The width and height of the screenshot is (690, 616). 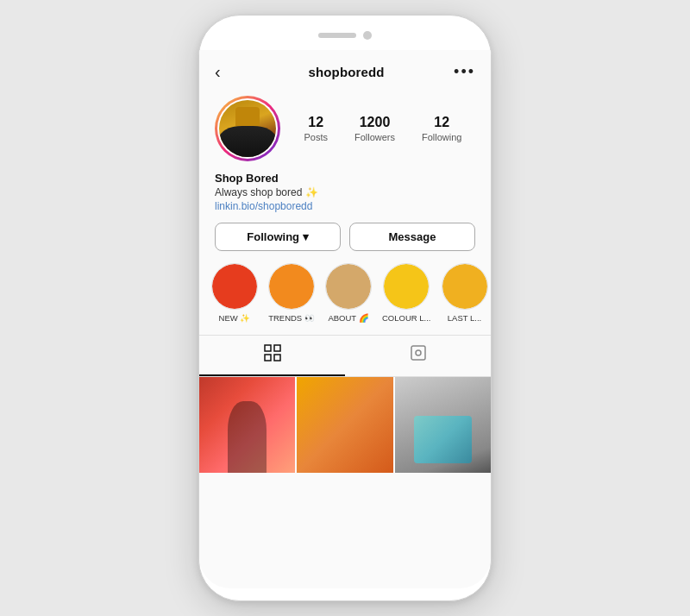 I want to click on profile-info-row: 12 Posts 1200 Followers 12 Following, so click(x=345, y=131).